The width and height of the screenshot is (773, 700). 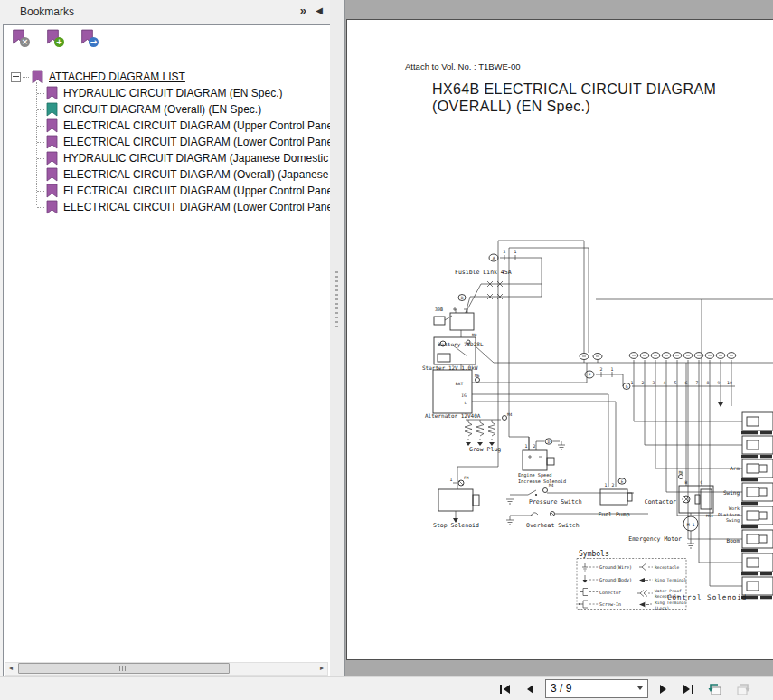 I want to click on contactor-b-terminal: B, so click(x=687, y=483).